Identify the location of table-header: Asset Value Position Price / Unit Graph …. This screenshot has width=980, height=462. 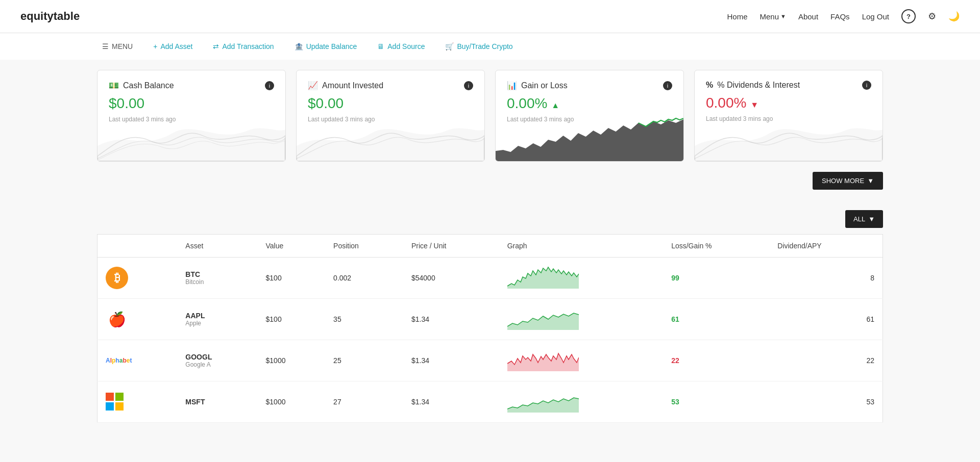
(490, 246).